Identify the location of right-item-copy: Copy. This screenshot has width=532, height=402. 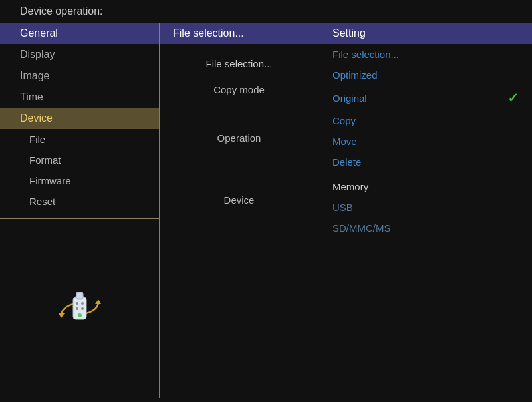
(426, 121).